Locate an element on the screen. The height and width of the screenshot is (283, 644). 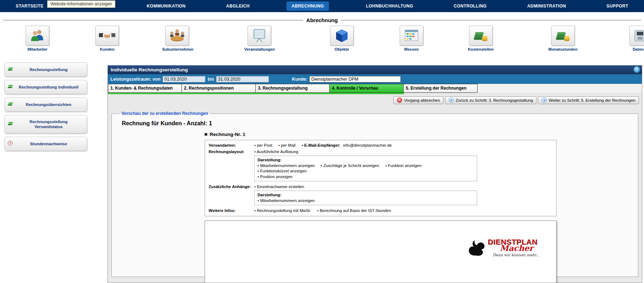
customer-label: Kunde: is located at coordinates (299, 79).